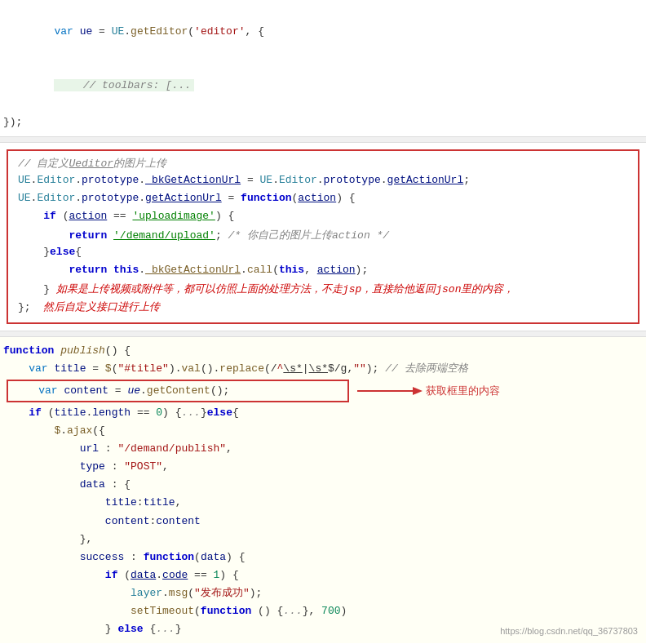 This screenshot has height=644, width=646. Describe the element at coordinates (323, 431) in the screenshot. I see `code-line: $.ajax({` at that location.